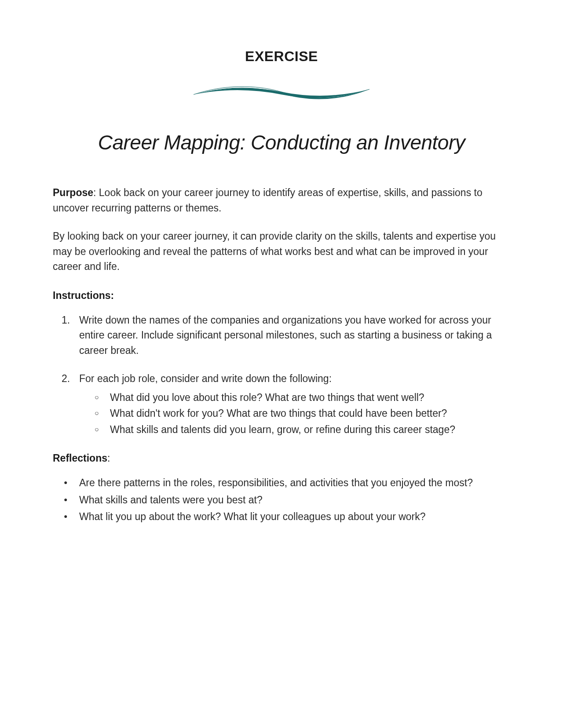 Image resolution: width=563 pixels, height=728 pixels. I want to click on purpose-label: Purpose, so click(73, 193).